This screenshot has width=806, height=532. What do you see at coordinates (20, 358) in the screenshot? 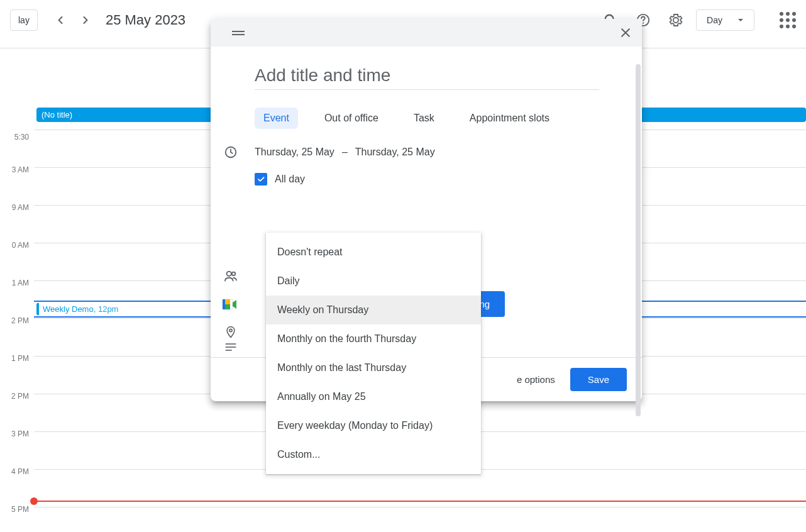
I see `time-label: 1 PM` at bounding box center [20, 358].